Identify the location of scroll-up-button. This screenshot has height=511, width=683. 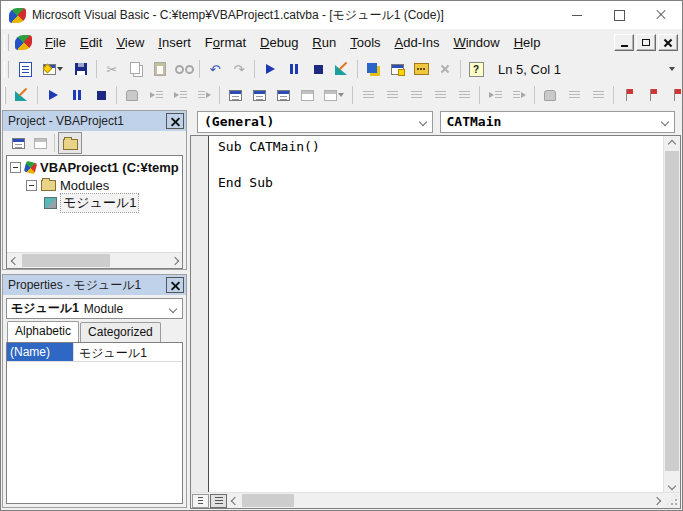
(672, 144).